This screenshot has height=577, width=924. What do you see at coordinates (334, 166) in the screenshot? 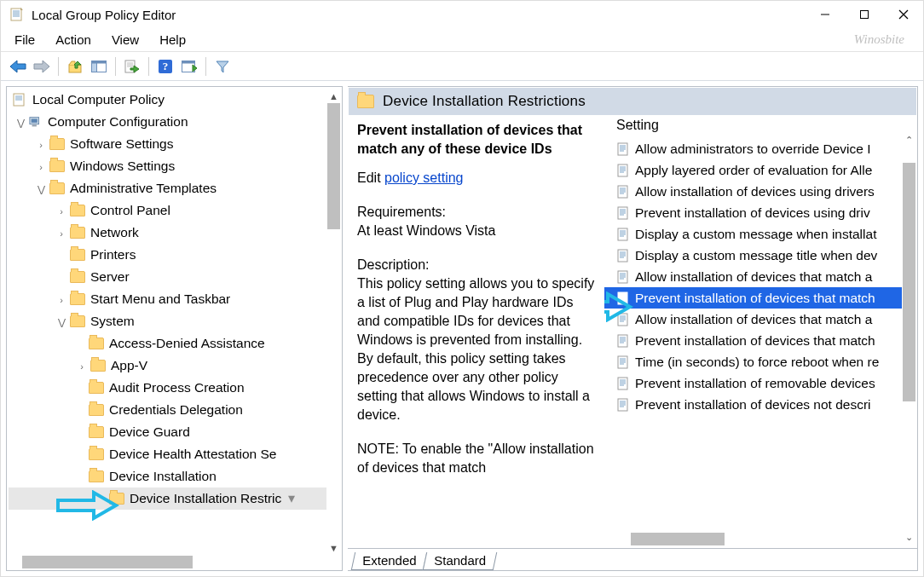
I see `tree-vthumb` at bounding box center [334, 166].